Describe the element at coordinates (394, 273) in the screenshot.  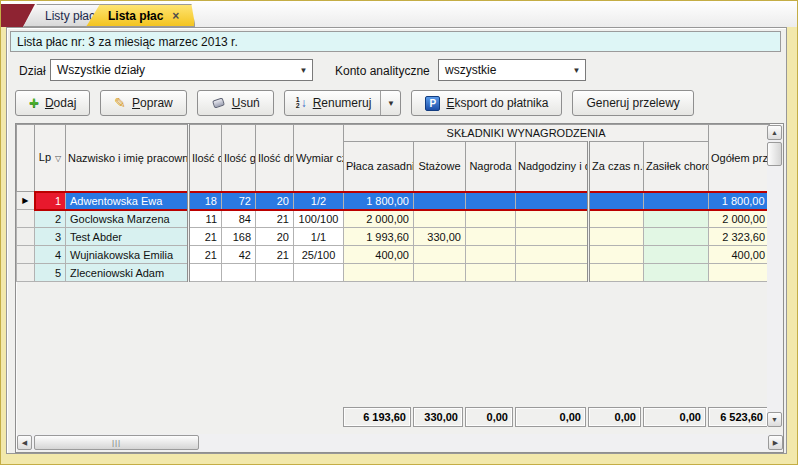
I see `table-row: 5 Zleceniowski Adam` at that location.